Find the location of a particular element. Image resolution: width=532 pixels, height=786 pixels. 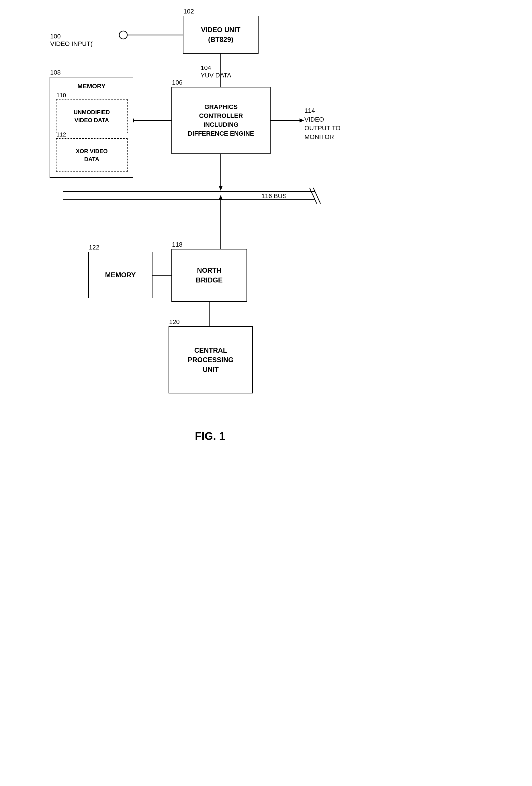

bus-text: 116 BUS is located at coordinates (274, 196).